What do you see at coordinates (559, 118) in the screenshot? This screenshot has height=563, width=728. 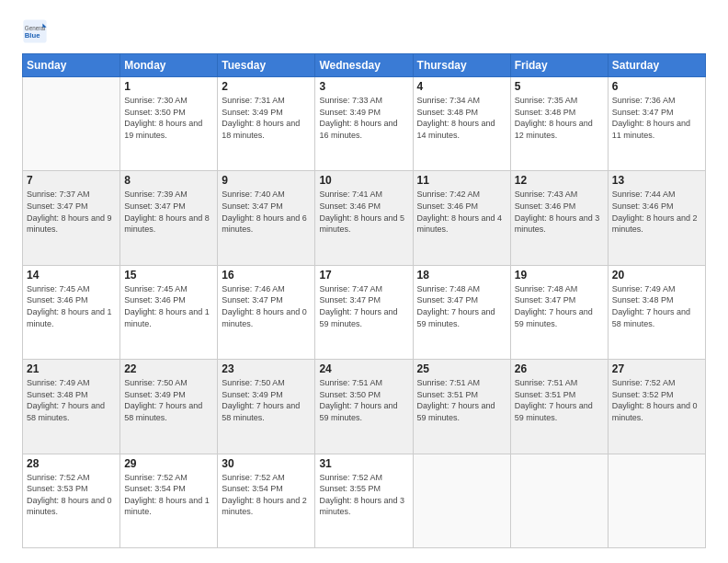 I see `day-info: Sunrise: 7:35 AMSunset: 3:48 PMDaylight:…` at bounding box center [559, 118].